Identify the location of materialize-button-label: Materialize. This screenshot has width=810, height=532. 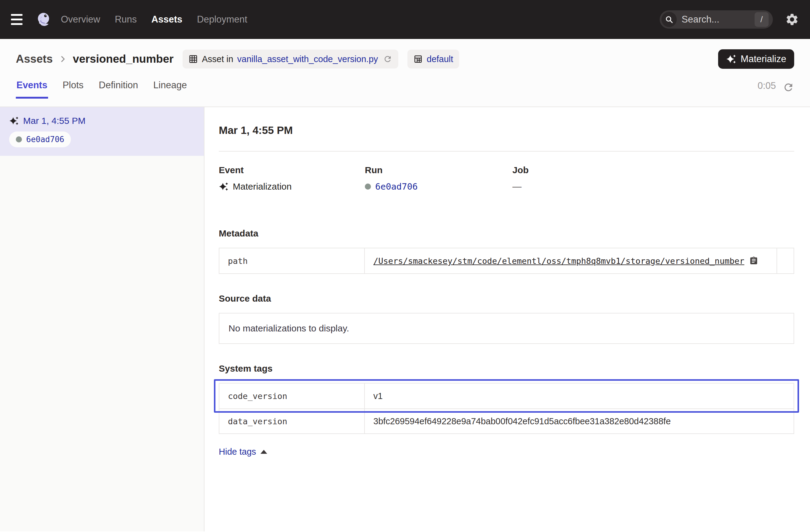
(763, 59).